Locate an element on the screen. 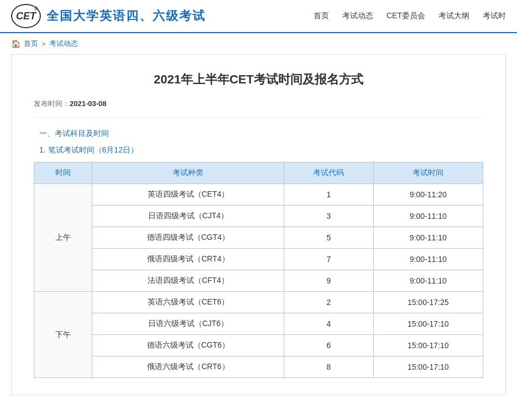 This screenshot has width=517, height=420. exam-name-cell: 英语六级考试（CET6） is located at coordinates (188, 303).